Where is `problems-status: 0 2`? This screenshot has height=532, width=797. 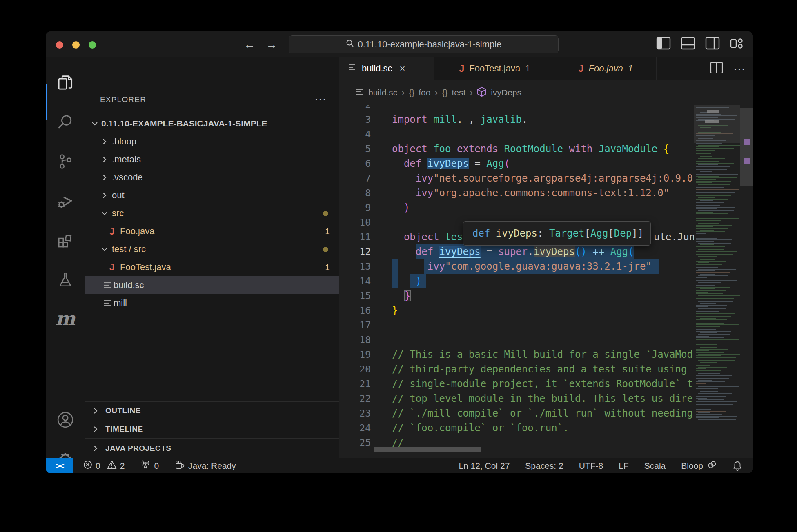
problems-status: 0 2 is located at coordinates (104, 466).